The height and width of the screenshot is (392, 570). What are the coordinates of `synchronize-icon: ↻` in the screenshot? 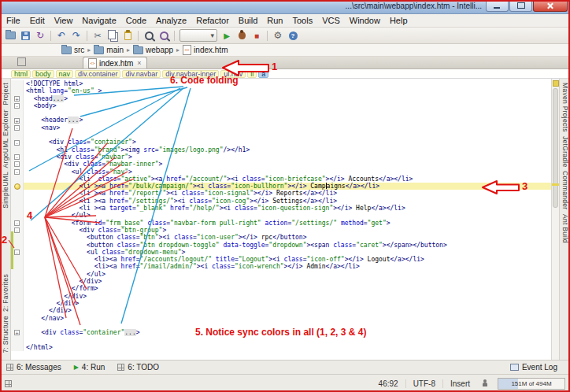 It's located at (40, 36).